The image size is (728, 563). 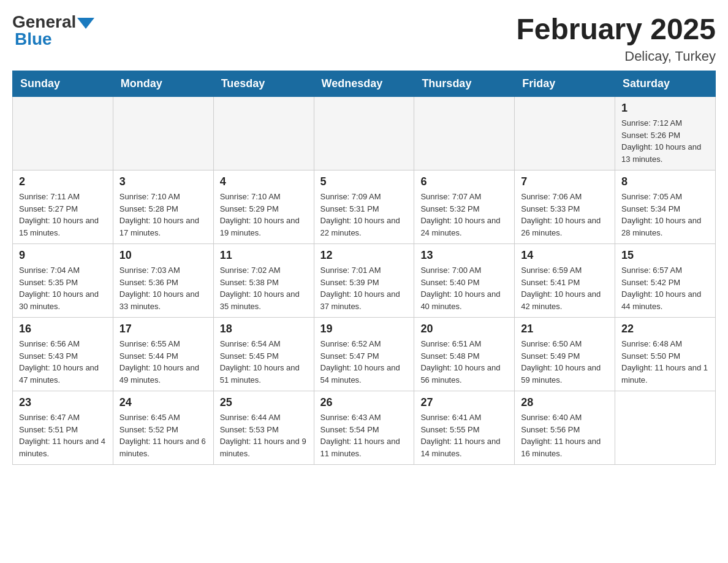 What do you see at coordinates (665, 281) in the screenshot?
I see `calendar-day-cell: 15Sunrise: 6:57 AM Sunset: 5:42 PM Dayli…` at bounding box center [665, 281].